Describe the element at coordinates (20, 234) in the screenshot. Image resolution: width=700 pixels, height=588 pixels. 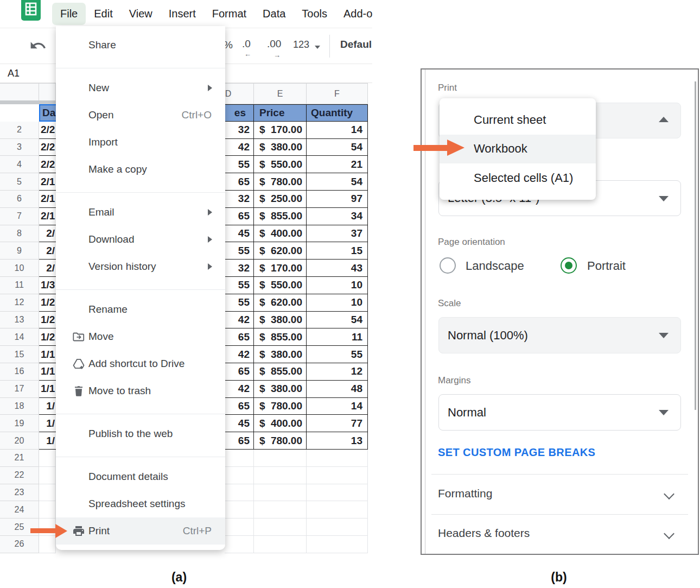
I see `row-header: 8` at that location.